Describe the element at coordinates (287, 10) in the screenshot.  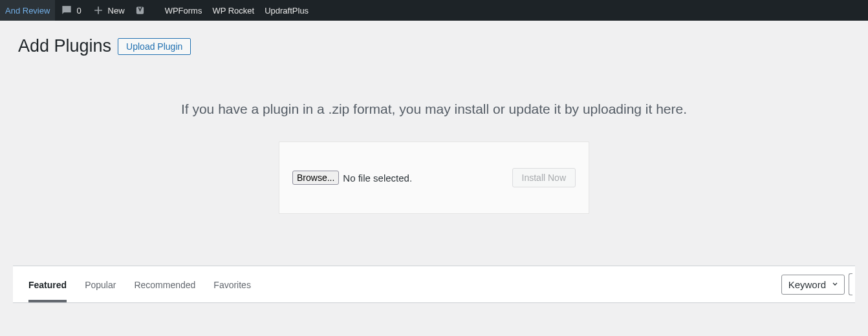
I see `toolbar-item-label: UpdraftPlus` at that location.